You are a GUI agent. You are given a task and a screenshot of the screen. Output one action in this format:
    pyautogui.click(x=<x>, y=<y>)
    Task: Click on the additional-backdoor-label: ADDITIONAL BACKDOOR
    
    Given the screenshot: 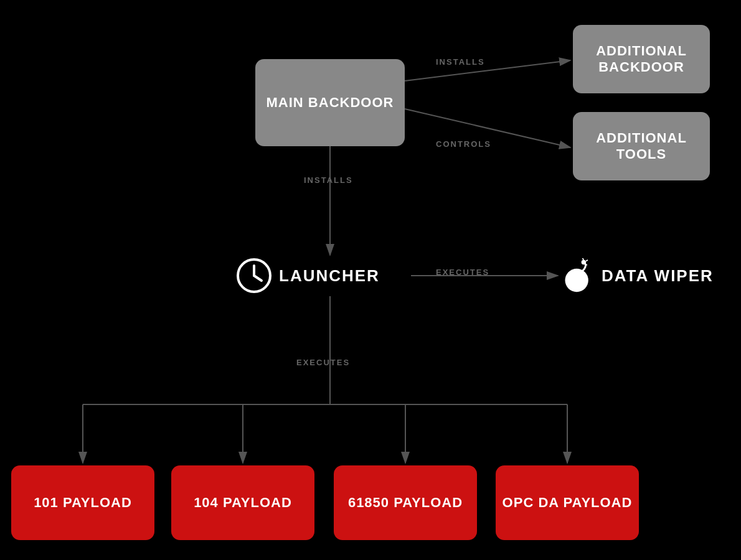 What is the action you would take?
    pyautogui.click(x=641, y=59)
    